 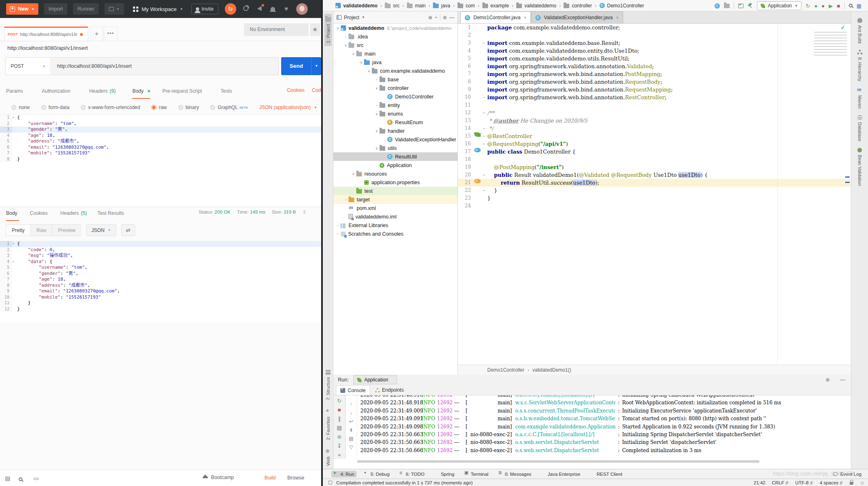 What do you see at coordinates (395, 88) in the screenshot?
I see `tree-item: ∨ controller` at bounding box center [395, 88].